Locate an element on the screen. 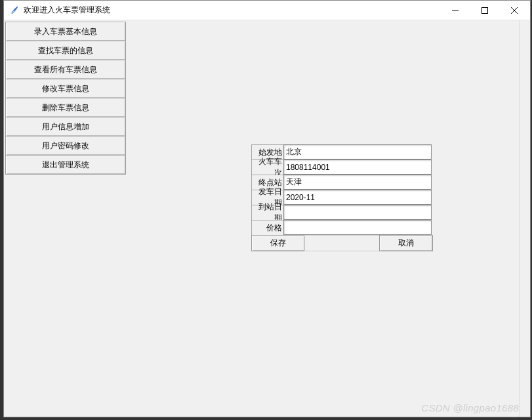 This screenshot has height=420, width=532. label-arrive-date: 到站日期 is located at coordinates (268, 213).